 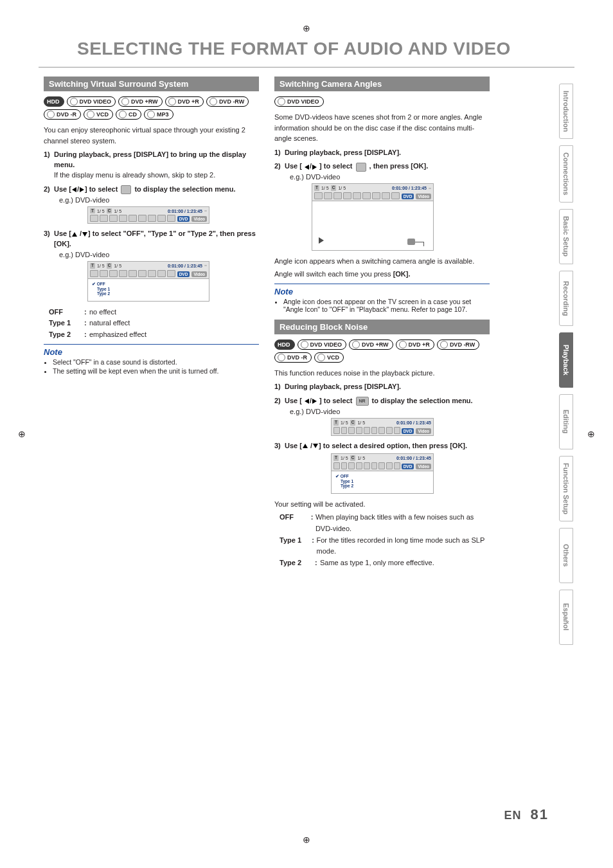 What do you see at coordinates (206, 211) in the screenshot?
I see `angle-icon` at bounding box center [206, 211].